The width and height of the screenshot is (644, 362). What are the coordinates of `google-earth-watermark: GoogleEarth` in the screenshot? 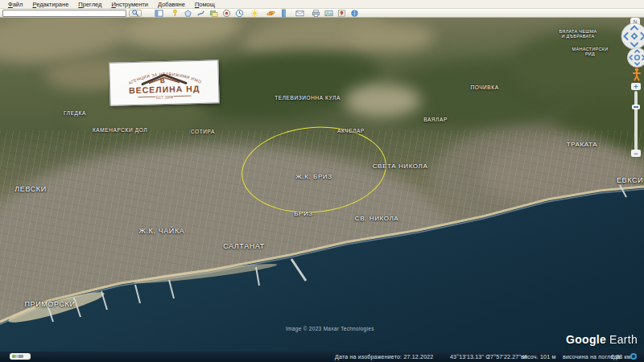 It's located at (602, 339).